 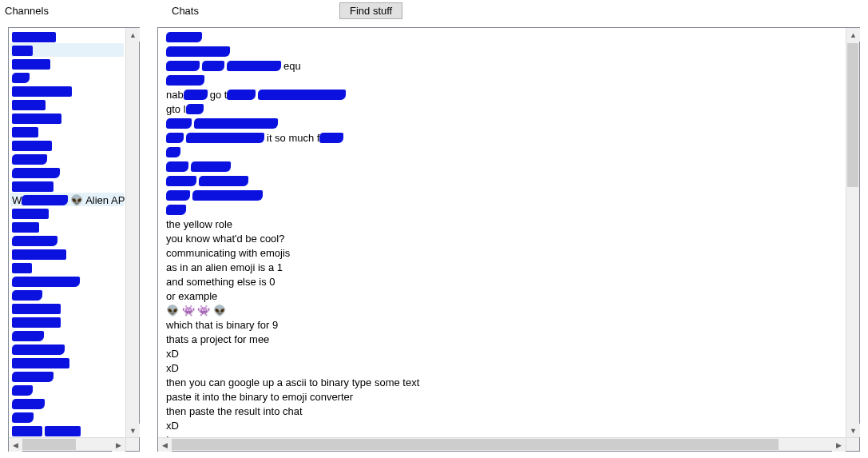 I want to click on chat-line: the yellow role, so click(x=501, y=224).